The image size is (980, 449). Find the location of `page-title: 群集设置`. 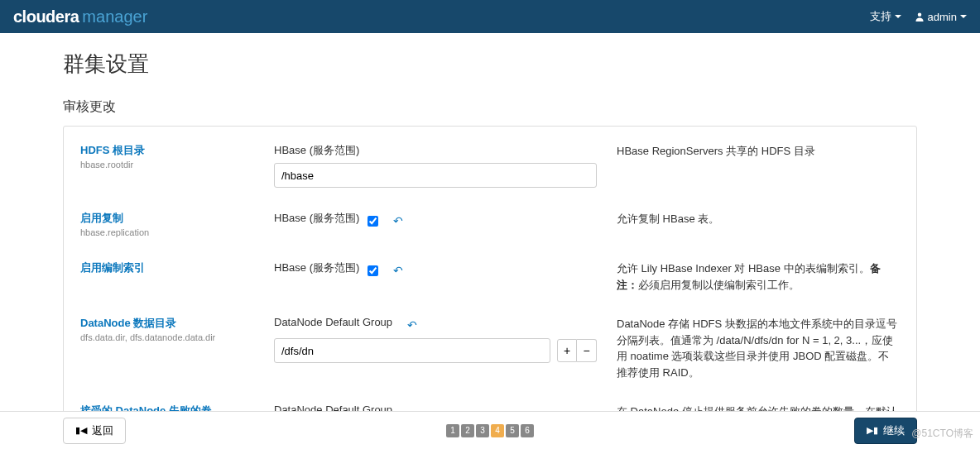

page-title: 群集设置 is located at coordinates (490, 64).